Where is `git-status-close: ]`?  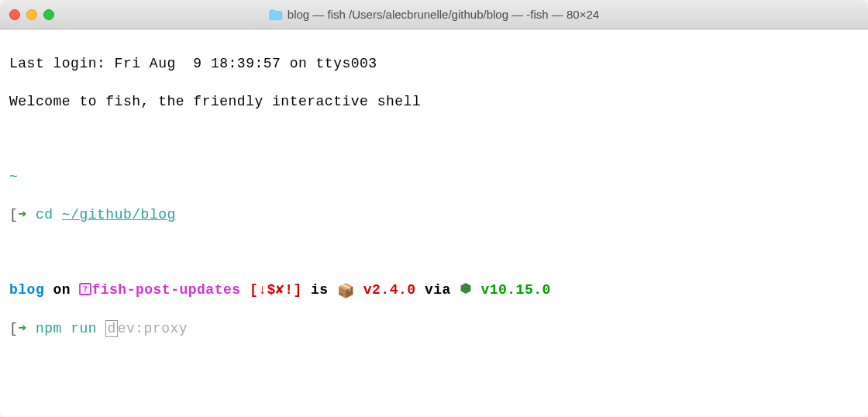 git-status-close: ] is located at coordinates (298, 290).